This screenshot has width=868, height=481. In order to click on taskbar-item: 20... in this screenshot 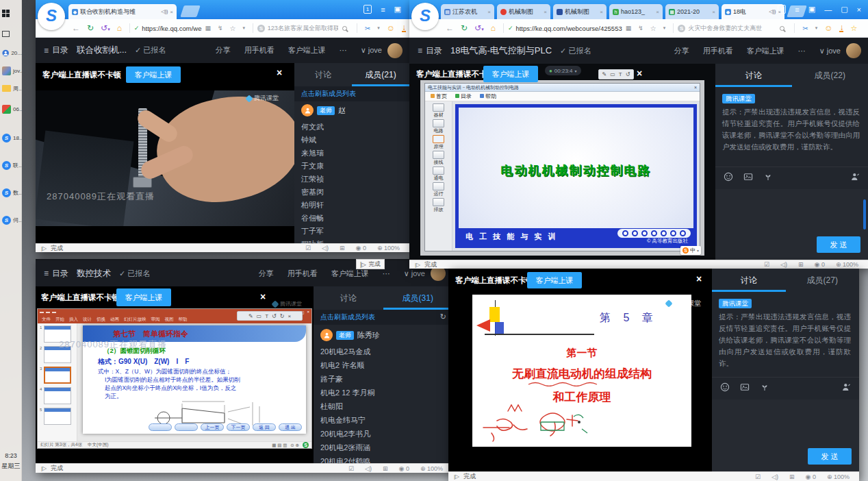, I will do `click(11, 53)`.